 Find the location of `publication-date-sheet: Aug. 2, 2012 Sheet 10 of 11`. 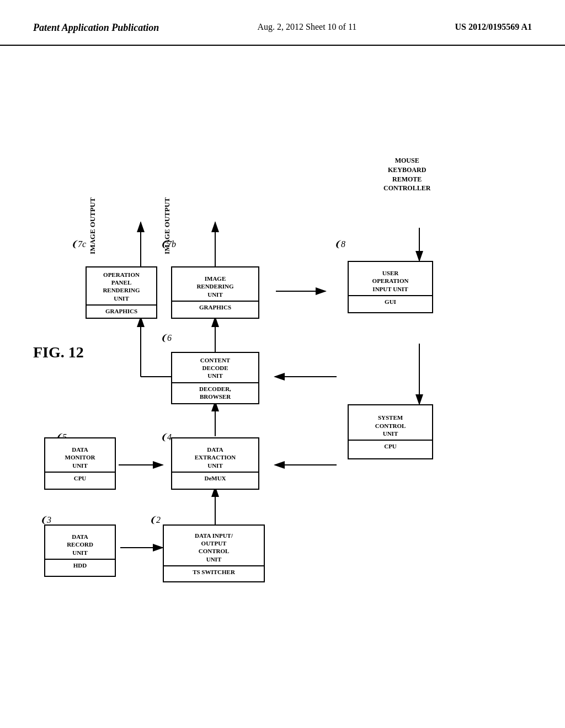

publication-date-sheet: Aug. 2, 2012 Sheet 10 of 11 is located at coordinates (307, 27).